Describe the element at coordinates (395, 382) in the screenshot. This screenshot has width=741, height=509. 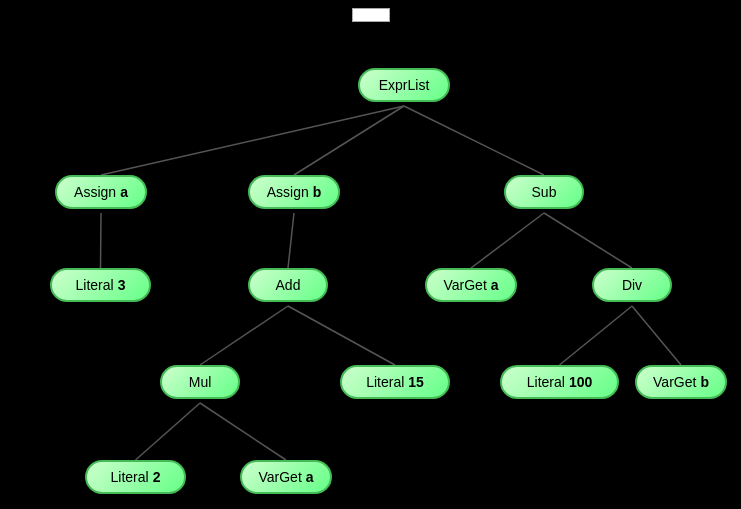
I see `node-literal_15: Literal15` at that location.